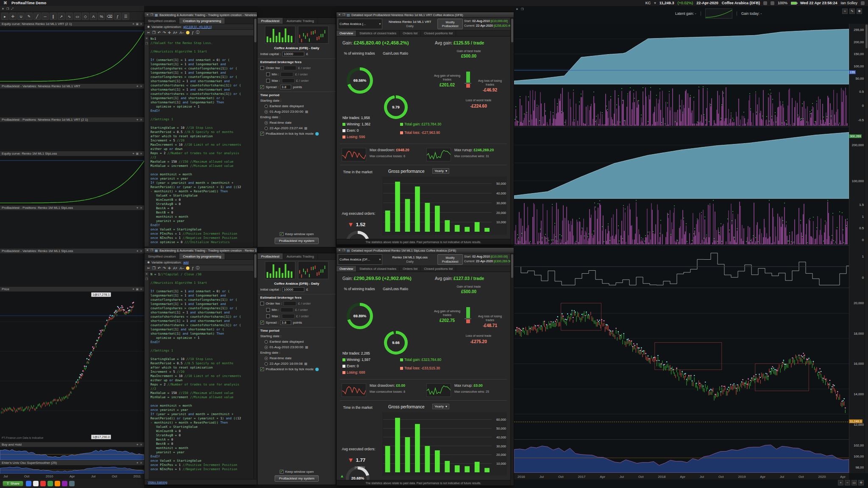  I want to click on probacktest-thumbnail, so click(280, 270).